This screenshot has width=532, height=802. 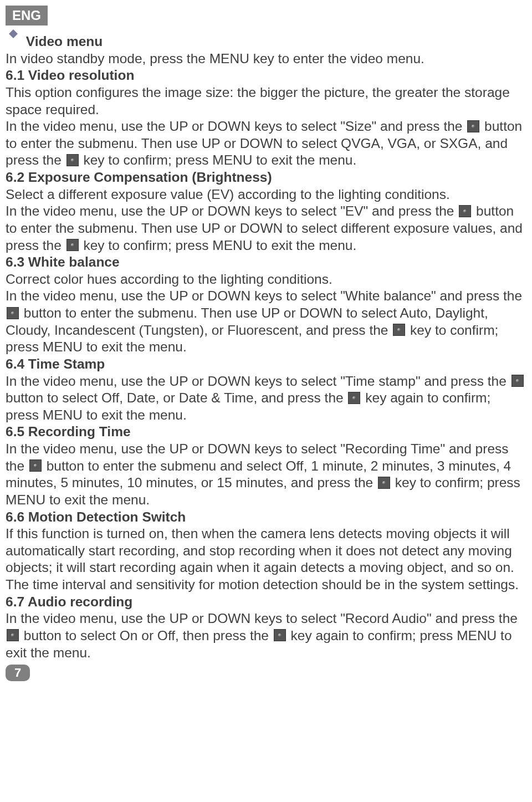 I want to click on subsection-6-1-desc: This option configures the image size: t…, so click(x=266, y=101).